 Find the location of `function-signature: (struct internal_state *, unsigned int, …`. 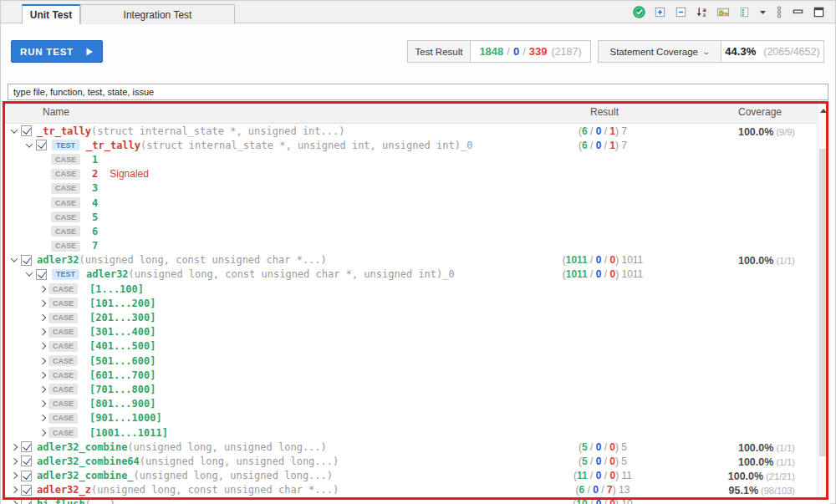

function-signature: (struct internal_state *, unsigned int, … is located at coordinates (306, 145).